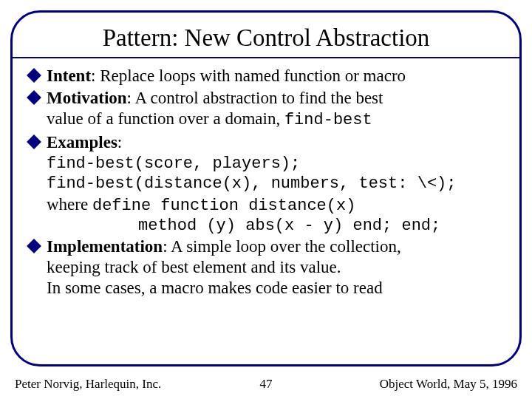 The image size is (532, 399). I want to click on motivation-code: find-best, so click(328, 120).